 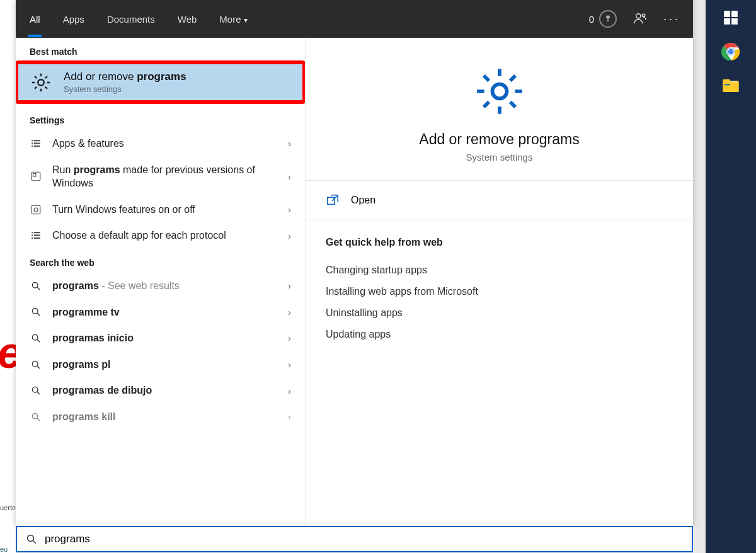 What do you see at coordinates (160, 286) in the screenshot?
I see `web-result: programs - See web results ›` at bounding box center [160, 286].